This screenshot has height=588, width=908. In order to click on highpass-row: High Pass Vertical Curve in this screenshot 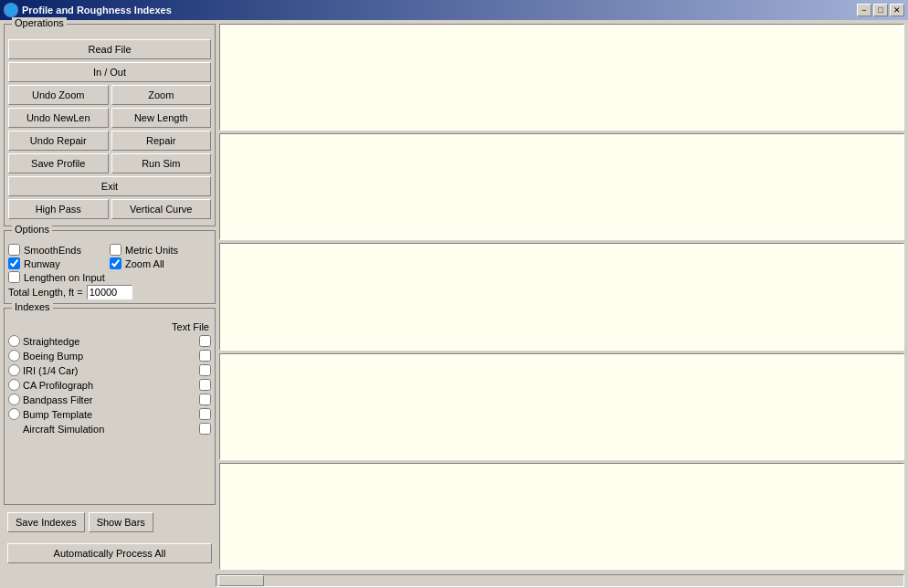, I will do `click(110, 209)`.